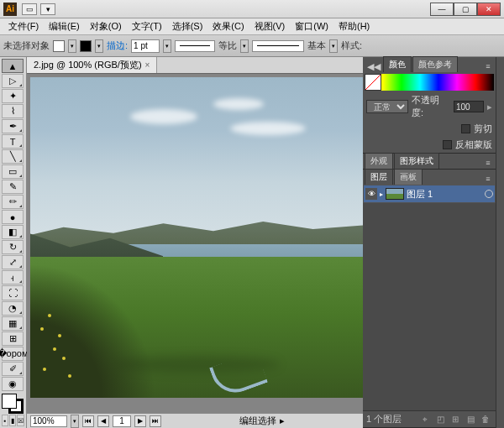 The image size is (504, 428). I want to click on next-page-button: ▶, so click(140, 421).